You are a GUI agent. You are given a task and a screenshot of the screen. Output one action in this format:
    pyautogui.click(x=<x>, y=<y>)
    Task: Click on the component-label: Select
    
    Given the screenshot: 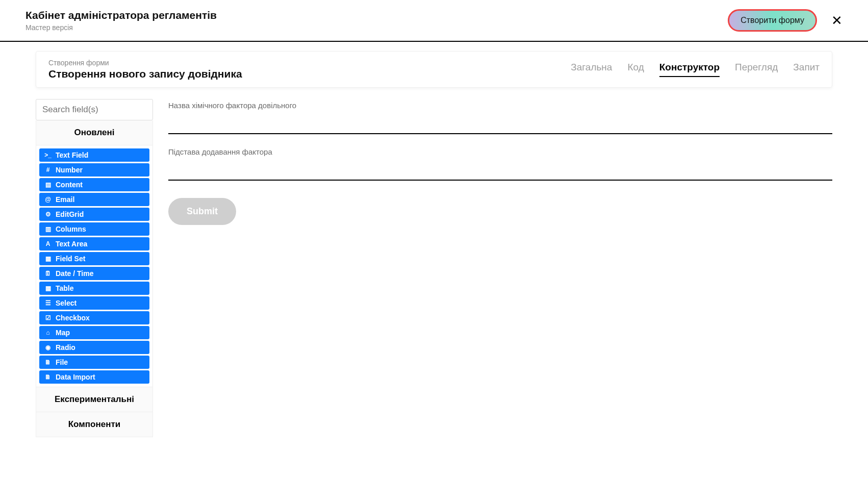 What is the action you would take?
    pyautogui.click(x=66, y=303)
    